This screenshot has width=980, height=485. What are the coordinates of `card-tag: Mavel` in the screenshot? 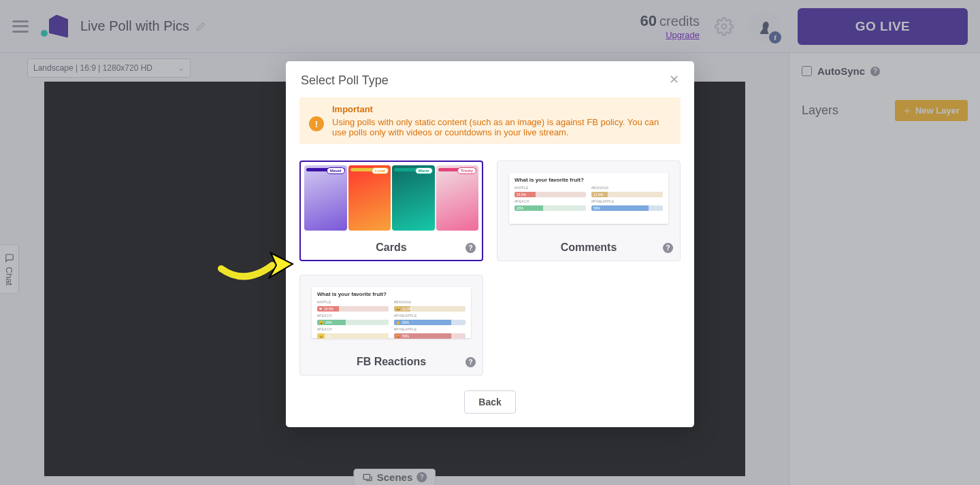 It's located at (336, 171).